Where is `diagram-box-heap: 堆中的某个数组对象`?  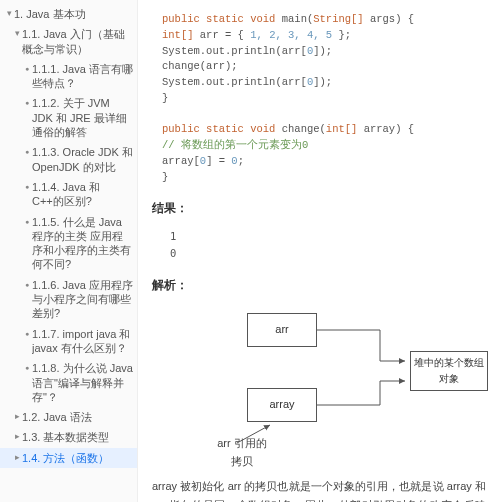 diagram-box-heap: 堆中的某个数组对象 is located at coordinates (449, 371).